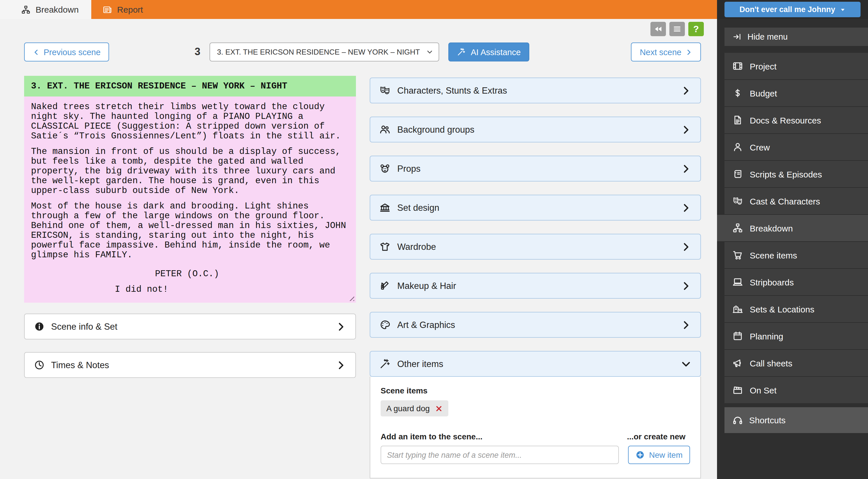 This screenshot has width=868, height=479. What do you see at coordinates (677, 29) in the screenshot?
I see `list-icon` at bounding box center [677, 29].